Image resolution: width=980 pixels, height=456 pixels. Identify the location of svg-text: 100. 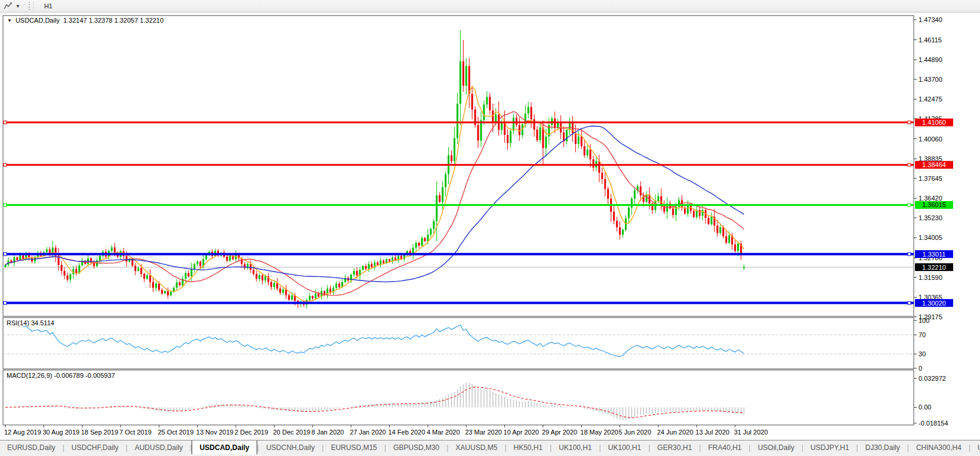
(924, 321).